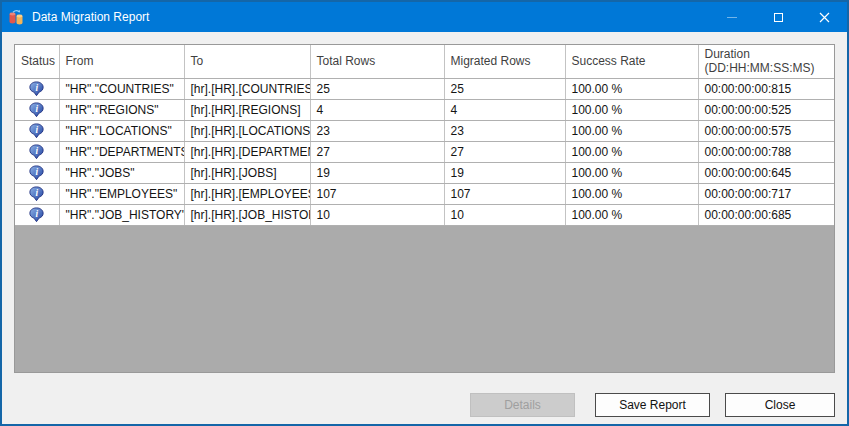 This screenshot has height=426, width=849. I want to click on total-rows-cell: 19, so click(377, 172).